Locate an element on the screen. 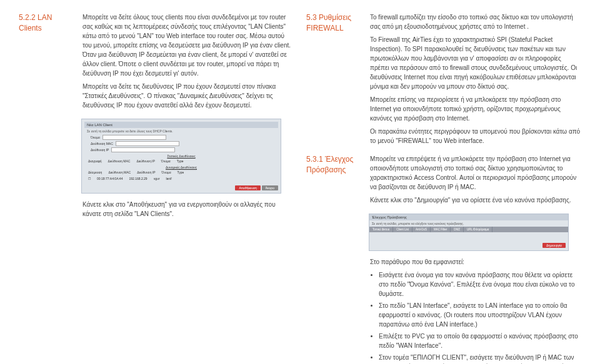 The width and height of the screenshot is (600, 364). mock1-col-type2: Type is located at coordinates (181, 172).